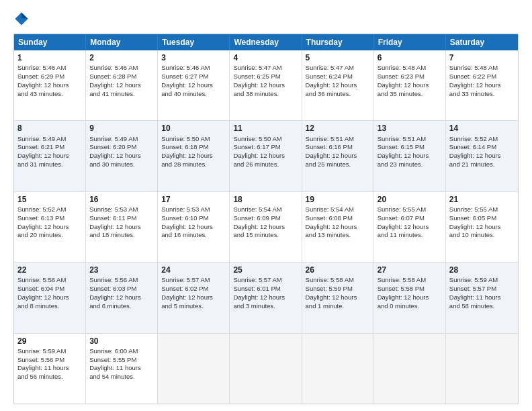 This screenshot has height=411, width=532. Describe the element at coordinates (265, 199) in the screenshot. I see `day-number: 18` at that location.